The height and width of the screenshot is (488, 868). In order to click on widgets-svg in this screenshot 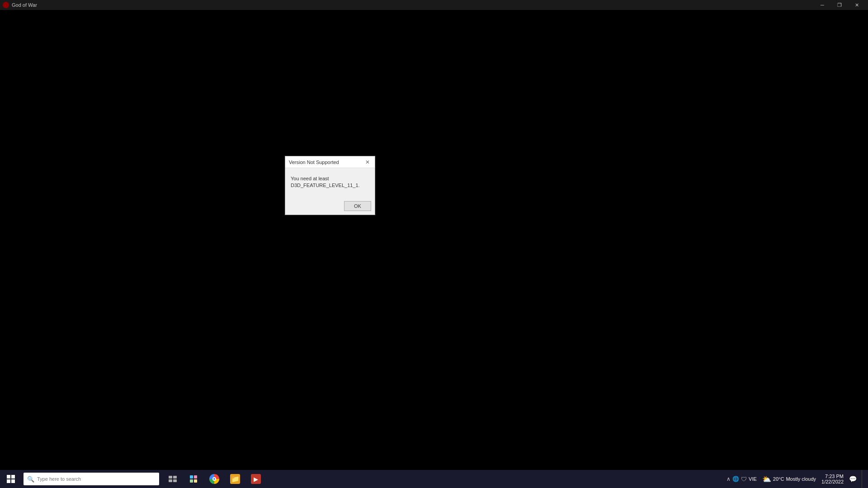, I will do `click(193, 479)`.